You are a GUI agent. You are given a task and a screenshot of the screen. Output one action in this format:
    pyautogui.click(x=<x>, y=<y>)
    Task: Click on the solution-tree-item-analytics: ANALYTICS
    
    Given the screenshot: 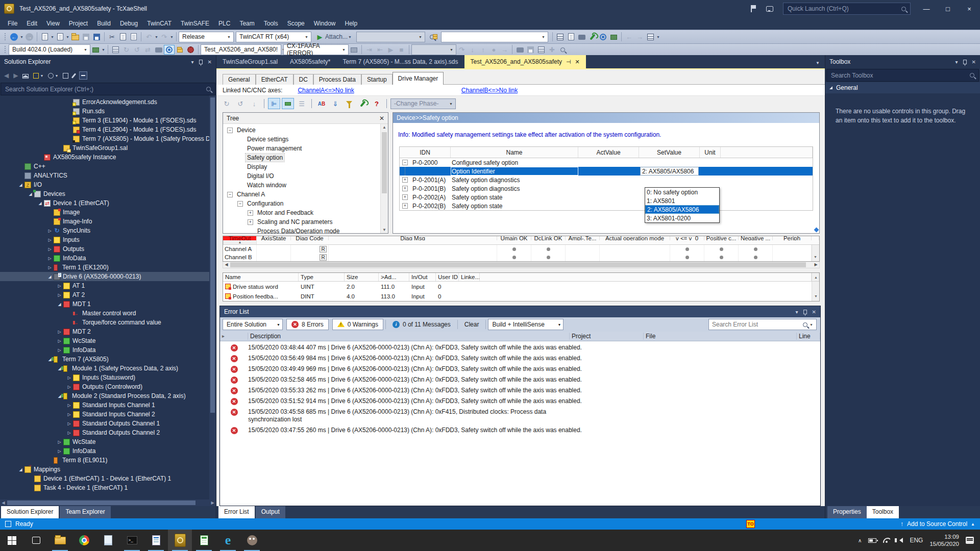 What is the action you would take?
    pyautogui.click(x=108, y=176)
    